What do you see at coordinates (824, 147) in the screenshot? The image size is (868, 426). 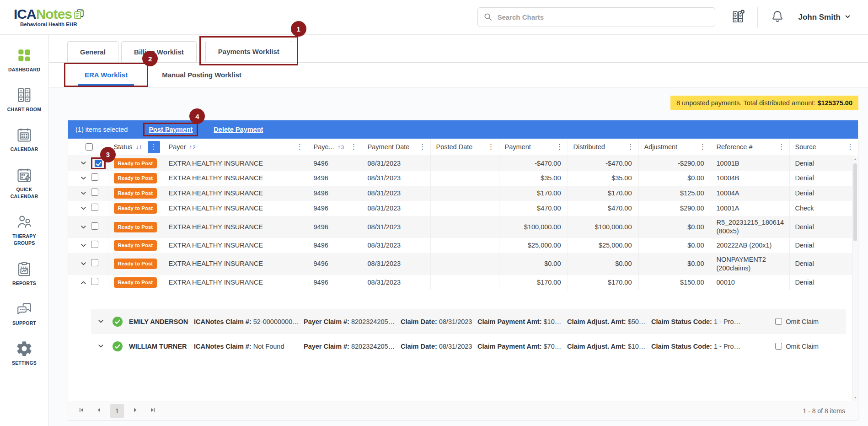 I see `column-header-source: Source⋮` at bounding box center [824, 147].